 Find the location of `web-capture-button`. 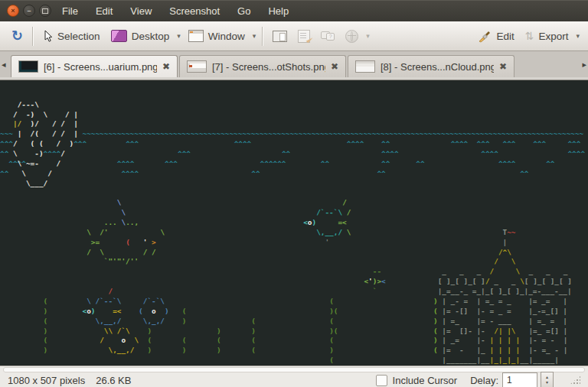

web-capture-button is located at coordinates (352, 37).